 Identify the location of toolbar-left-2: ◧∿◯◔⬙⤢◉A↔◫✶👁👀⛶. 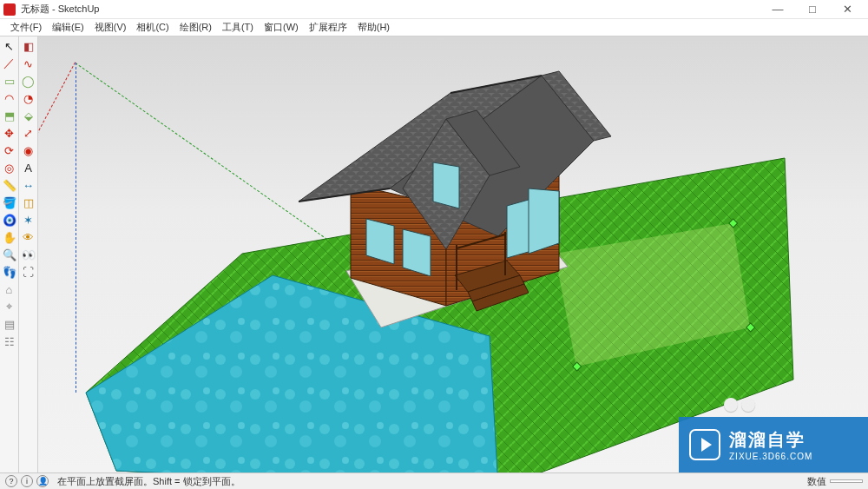
(29, 254).